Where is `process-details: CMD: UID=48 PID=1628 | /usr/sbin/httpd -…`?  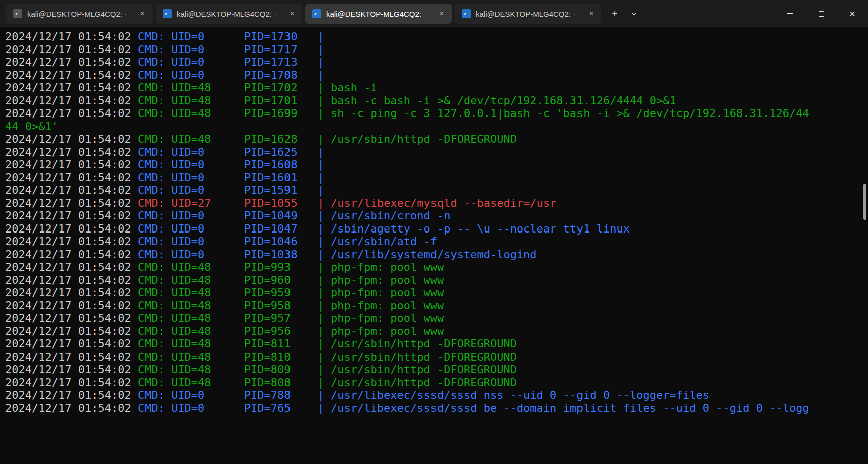
process-details: CMD: UID=48 PID=1628 | /usr/sbin/httpd -… is located at coordinates (327, 139).